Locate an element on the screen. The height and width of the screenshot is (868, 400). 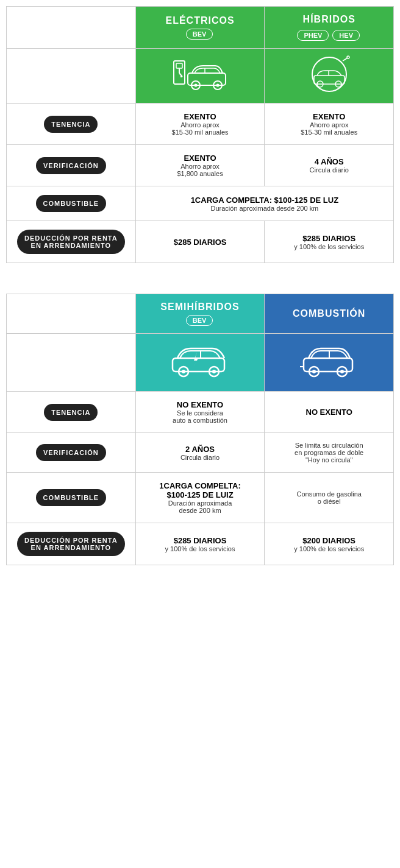
verificacion-electrico-main: EXENTO is located at coordinates (200, 158).